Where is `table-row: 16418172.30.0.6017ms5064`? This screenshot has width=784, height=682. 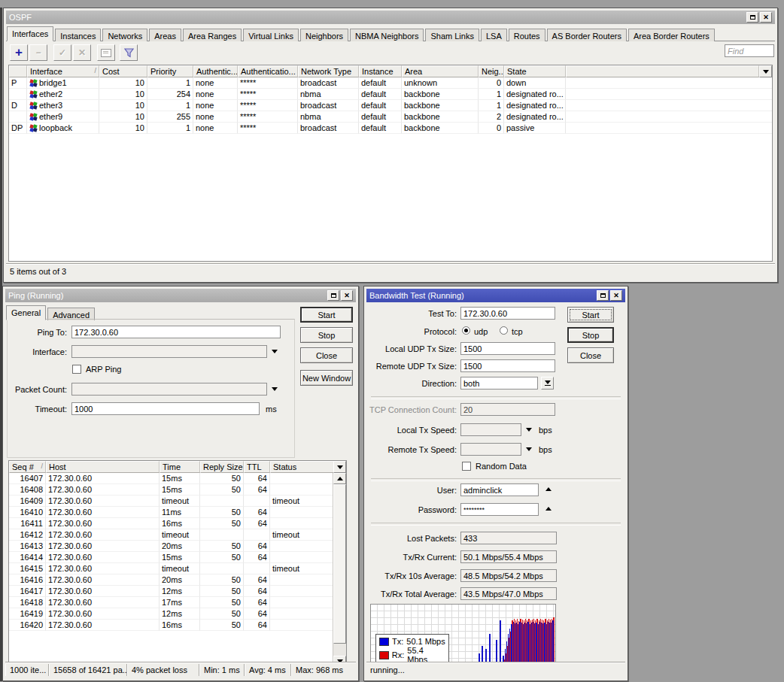
table-row: 16418172.30.0.6017ms5064 is located at coordinates (172, 603).